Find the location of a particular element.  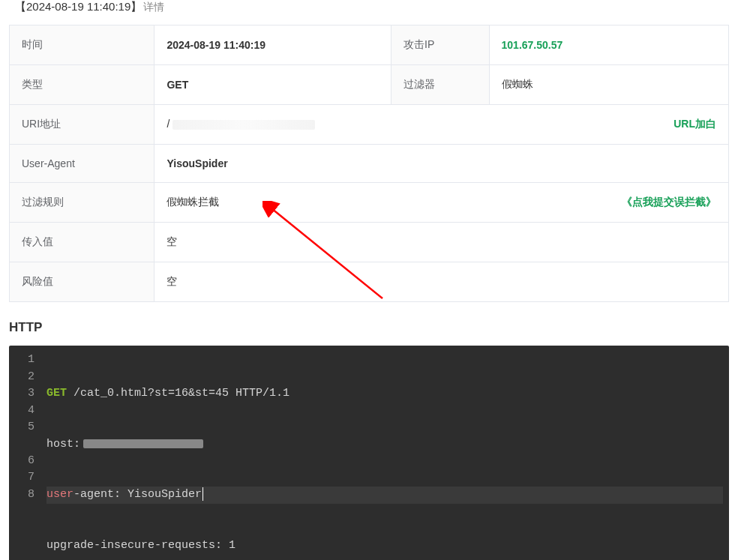

tok-user: user is located at coordinates (60, 495).